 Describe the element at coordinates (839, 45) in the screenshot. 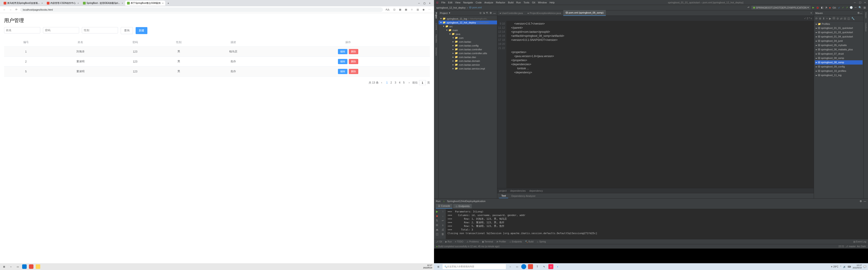

I see `maven-node: ▸ Ⓜ springboot_05_mybatis` at that location.